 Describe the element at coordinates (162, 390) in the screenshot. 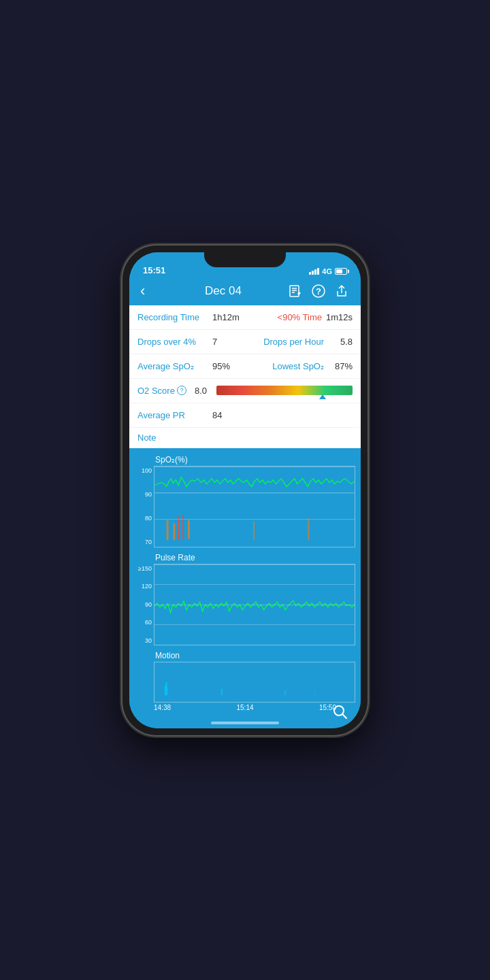

I see `o2-score-label: O2 Score ?` at that location.